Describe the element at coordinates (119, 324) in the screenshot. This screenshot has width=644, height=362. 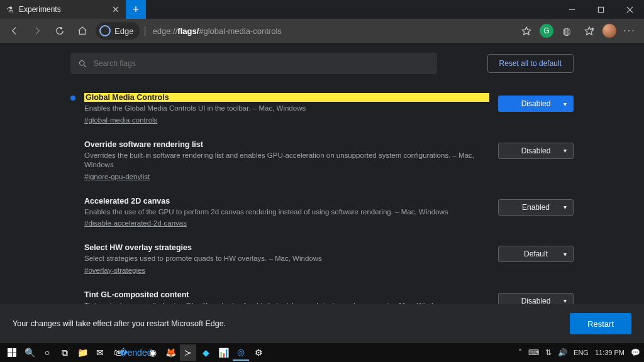
I see `banner-message: Your changes will take effect after you …` at that location.